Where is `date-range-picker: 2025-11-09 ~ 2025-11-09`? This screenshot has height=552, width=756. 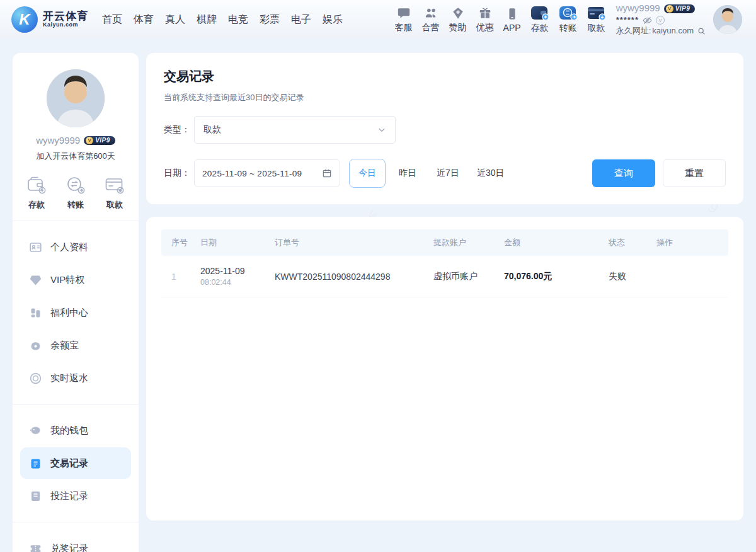 date-range-picker: 2025-11-09 ~ 2025-11-09 is located at coordinates (267, 173).